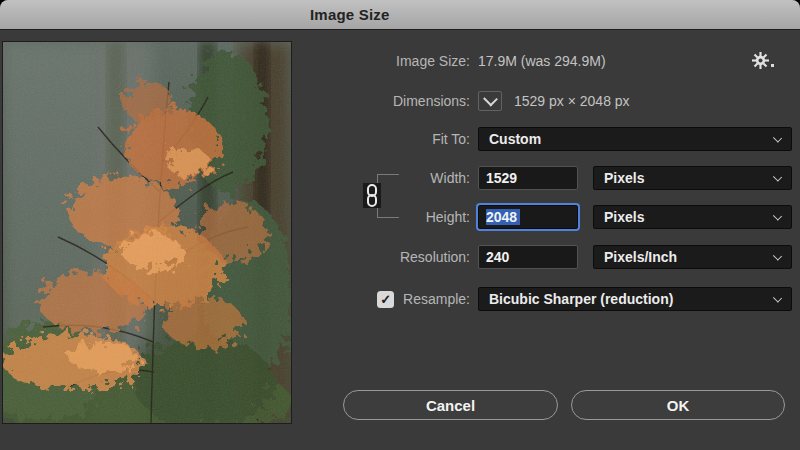 The width and height of the screenshot is (800, 450). I want to click on dialog-title: Image Size, so click(350, 14).